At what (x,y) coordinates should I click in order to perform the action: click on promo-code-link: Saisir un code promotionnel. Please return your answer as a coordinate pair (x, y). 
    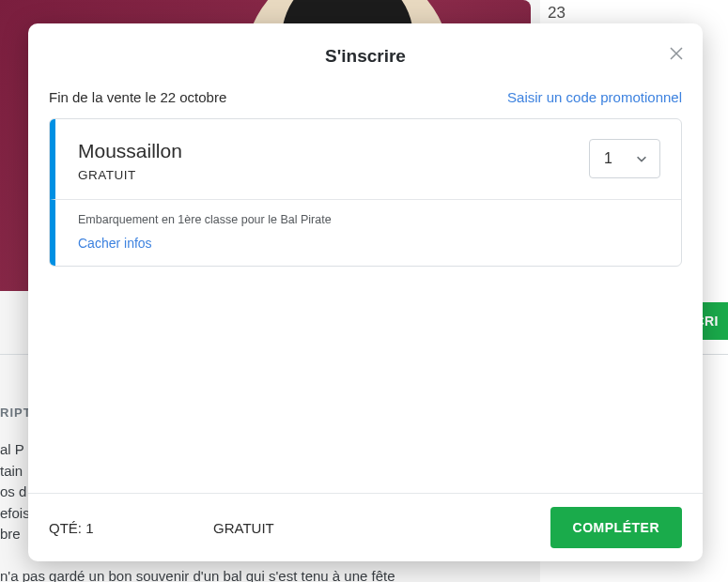
    Looking at the image, I should click on (595, 98).